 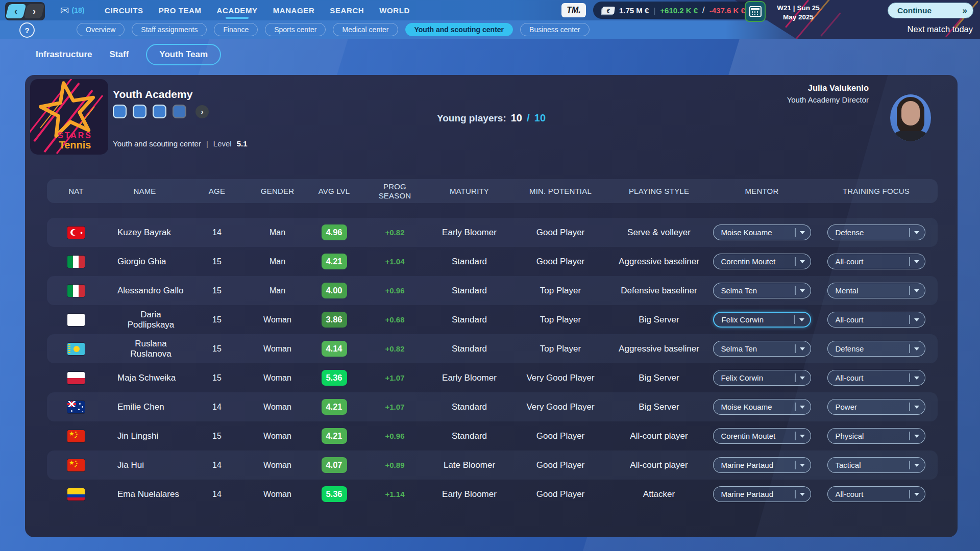 What do you see at coordinates (145, 494) in the screenshot?
I see `player-name: Ema Nuelalares` at bounding box center [145, 494].